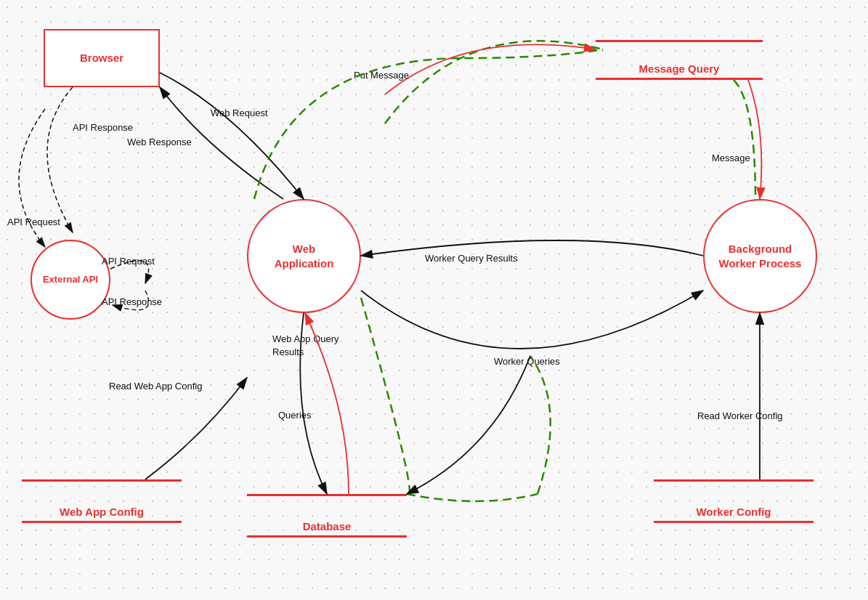 Image resolution: width=868 pixels, height=600 pixels. Describe the element at coordinates (60, 160) in the screenshot. I see `api-response-arrow` at that location.